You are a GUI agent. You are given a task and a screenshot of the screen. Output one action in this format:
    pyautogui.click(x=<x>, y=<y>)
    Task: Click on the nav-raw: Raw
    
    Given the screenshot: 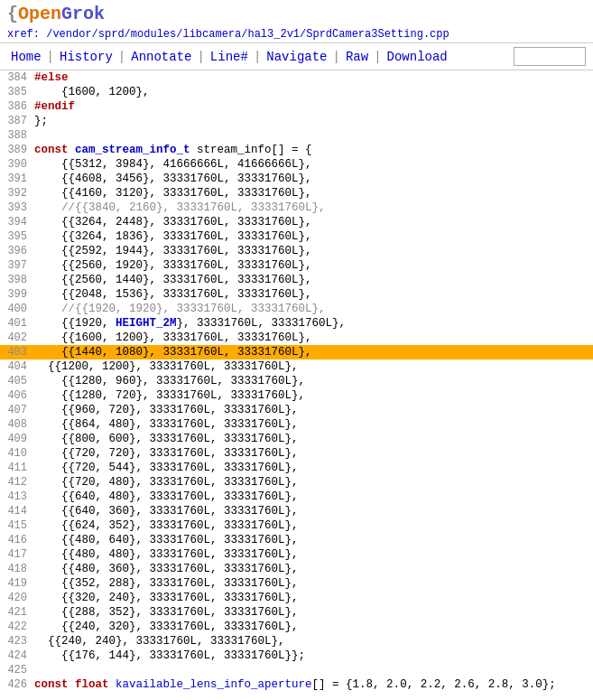 What is the action you would take?
    pyautogui.click(x=357, y=57)
    